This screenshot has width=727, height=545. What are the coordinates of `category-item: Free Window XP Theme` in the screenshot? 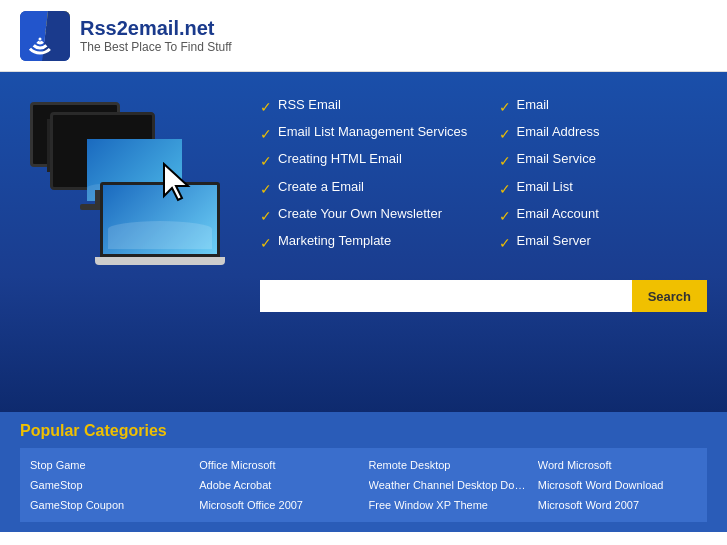 It's located at (448, 505).